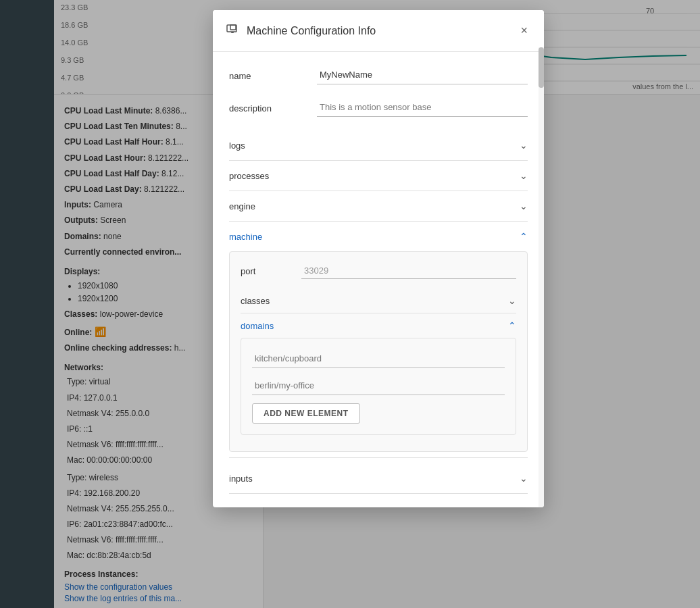 The height and width of the screenshot is (608, 700). Describe the element at coordinates (524, 478) in the screenshot. I see `inputs-chevron-down-icon: ⌄` at that location.